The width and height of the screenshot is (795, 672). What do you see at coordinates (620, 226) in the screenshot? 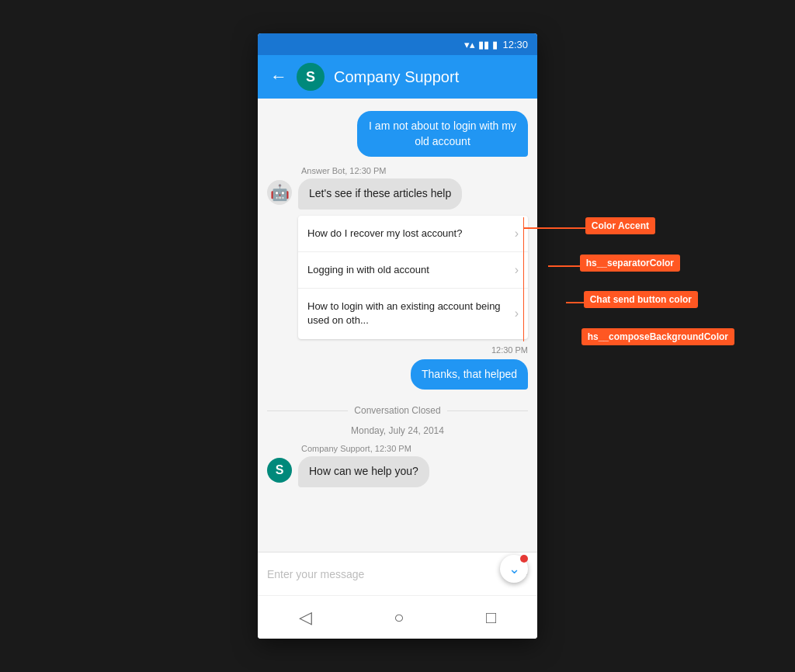
I see `annotation-color-accent: Color Accent` at bounding box center [620, 226].